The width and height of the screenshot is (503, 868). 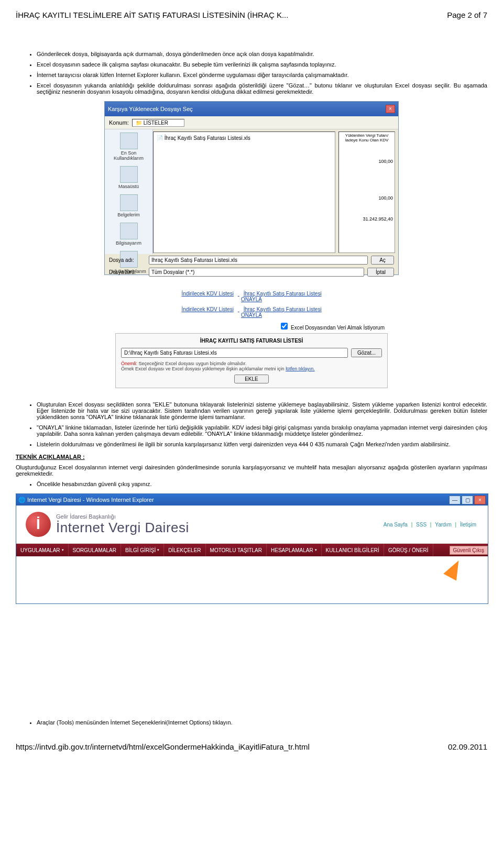 I want to click on link-help: Yardım, so click(x=443, y=525).